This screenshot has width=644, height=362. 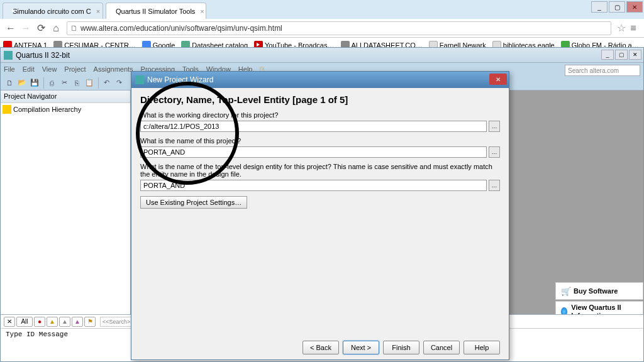 I want to click on menu-view: View, so click(x=50, y=69).